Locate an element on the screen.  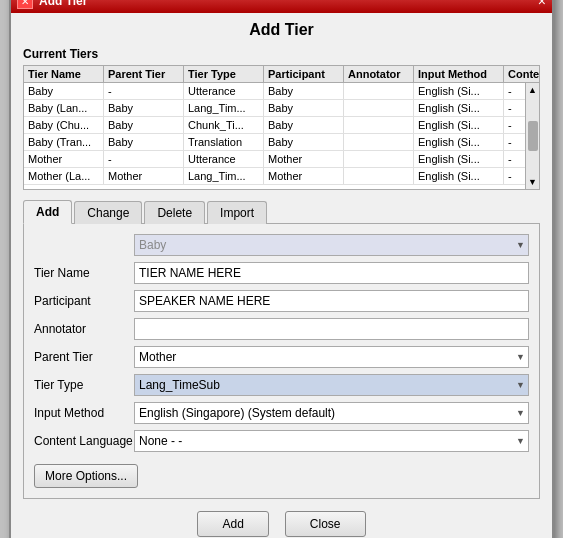
annotator-label: Annotator is located at coordinates (84, 329).